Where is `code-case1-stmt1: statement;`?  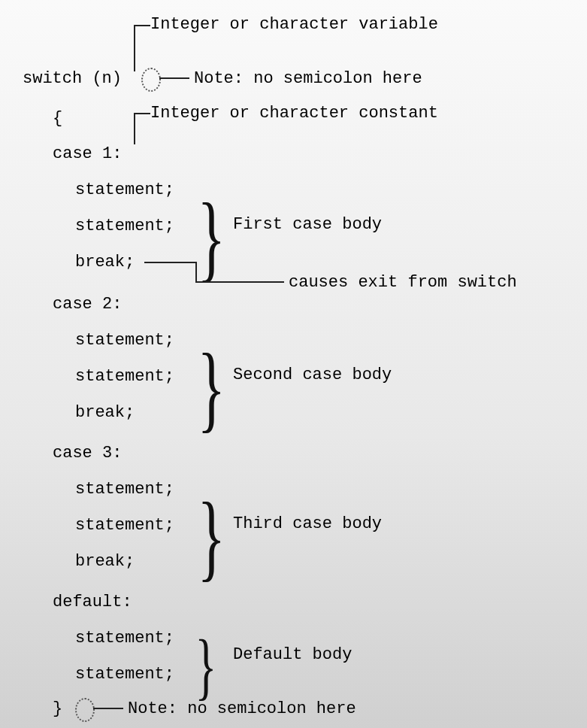
code-case1-stmt1: statement; is located at coordinates (125, 190).